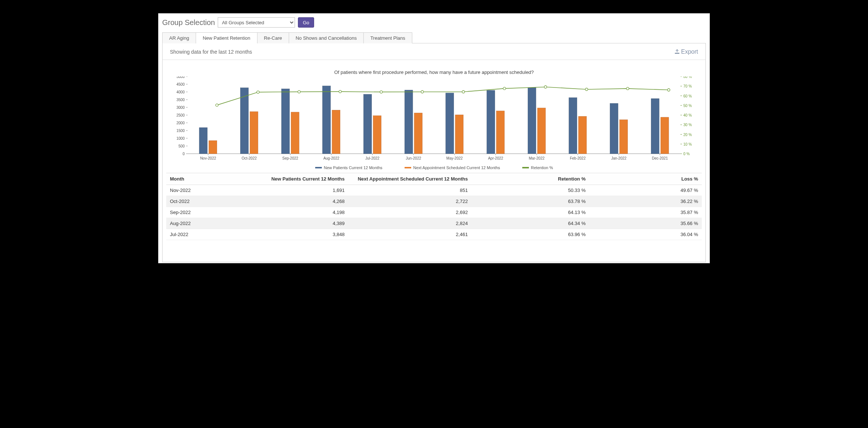 Image resolution: width=868 pixels, height=428 pixels. What do you see at coordinates (645, 179) in the screenshot?
I see `col-loss: Loss %` at bounding box center [645, 179].